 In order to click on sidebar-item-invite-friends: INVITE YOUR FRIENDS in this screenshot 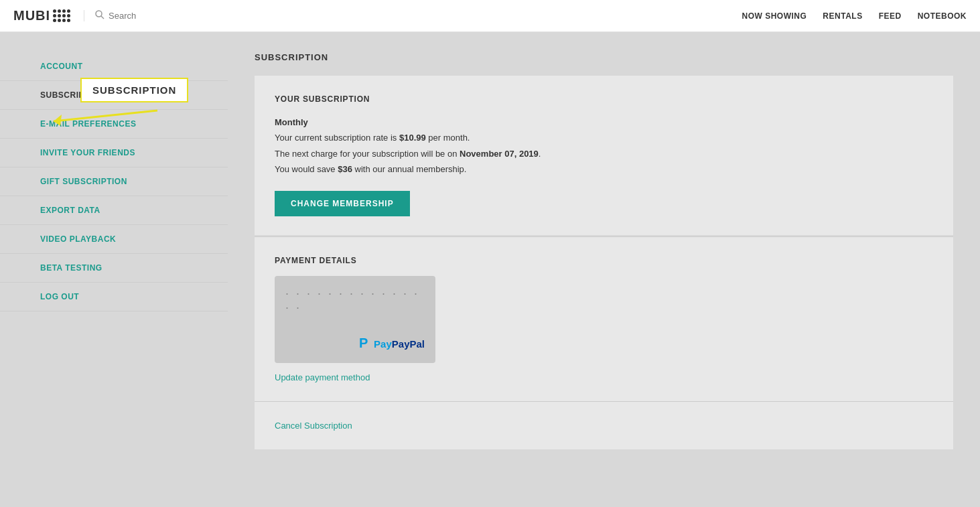, I will do `click(114, 153)`.